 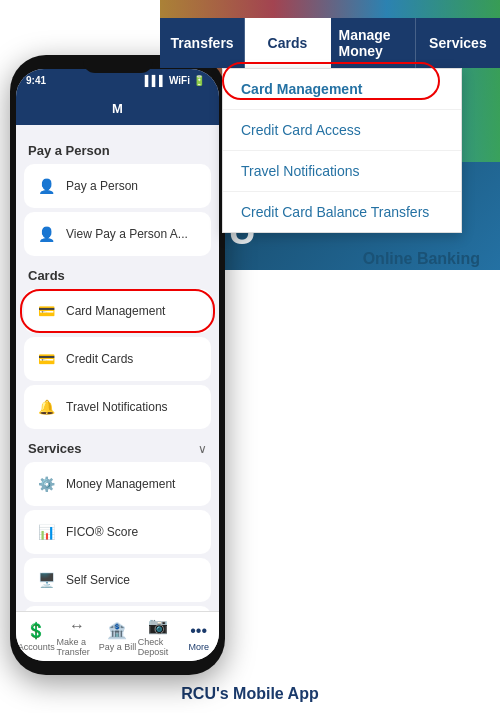 What do you see at coordinates (120, 484) in the screenshot?
I see `money-management-label: Money Management` at bounding box center [120, 484].